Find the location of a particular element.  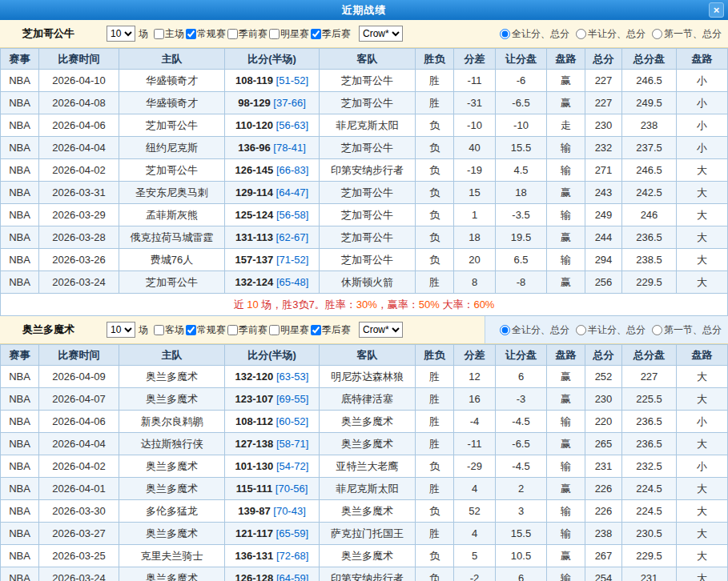

total-points-cell: 243 is located at coordinates (604, 193).